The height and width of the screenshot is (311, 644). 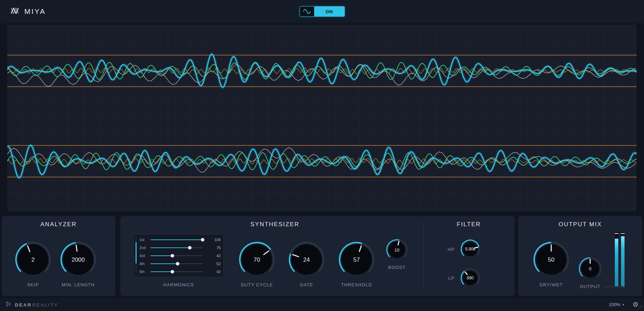 I want to click on waveform-icon, so click(x=307, y=11).